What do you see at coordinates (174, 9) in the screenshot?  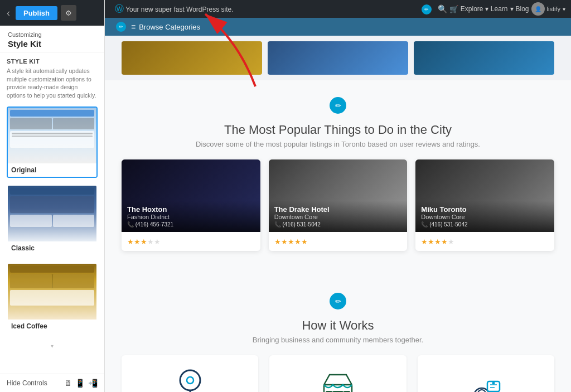 I see `wp-logo-item: Ⓦ Your new super fast WordPress site.` at bounding box center [174, 9].